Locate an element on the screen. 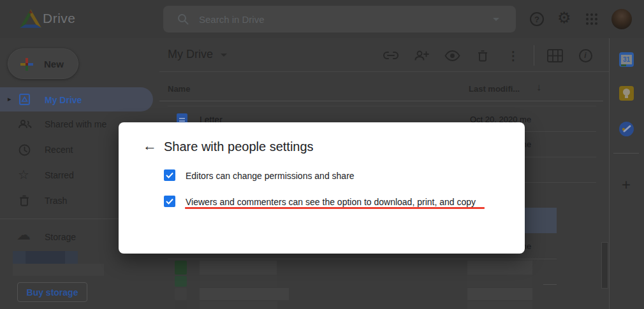 This screenshot has width=644, height=309. shared-people-icon is located at coordinates (25, 125).